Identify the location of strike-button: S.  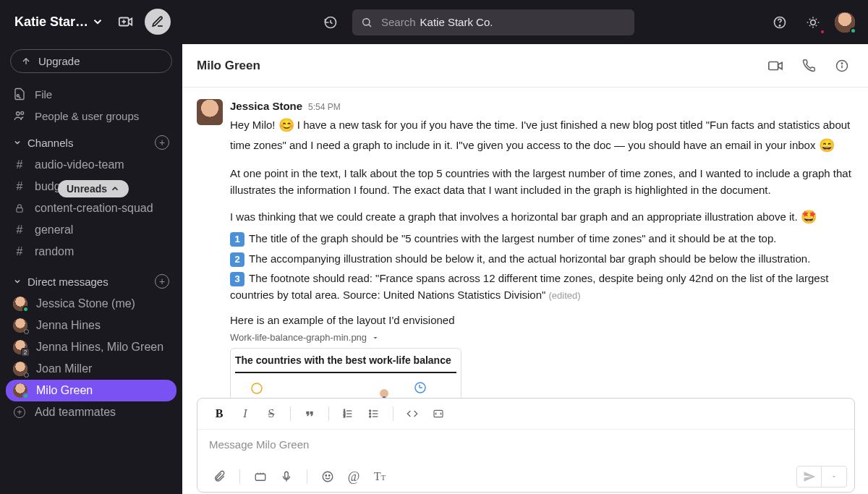
(271, 414).